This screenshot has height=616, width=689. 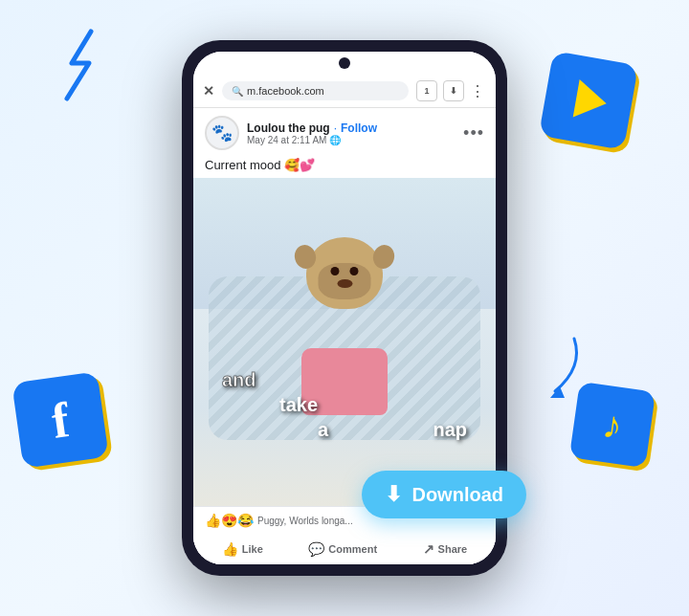 I want to click on pug-head, so click(x=344, y=274).